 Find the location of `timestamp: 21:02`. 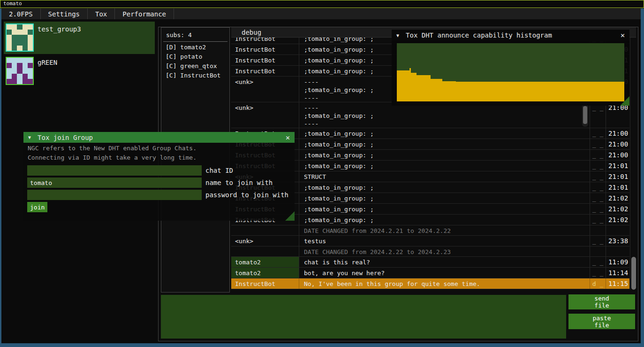

timestamp: 21:02 is located at coordinates (618, 209).